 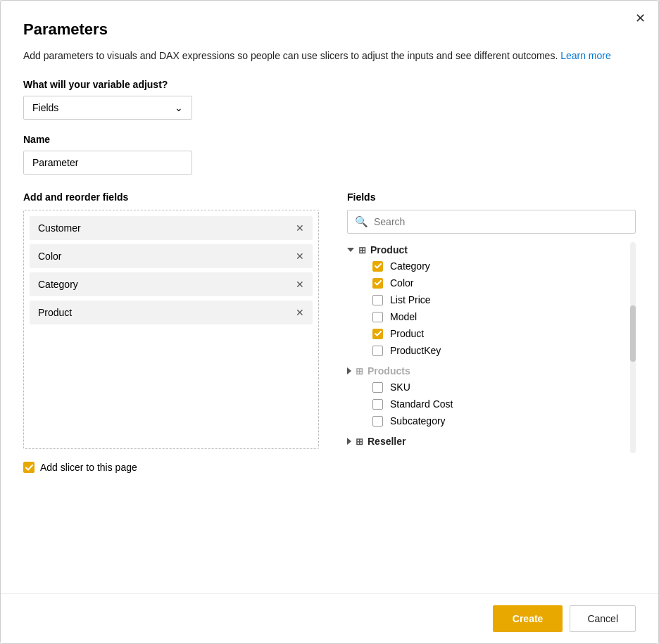 I want to click on search-input, so click(x=501, y=222).